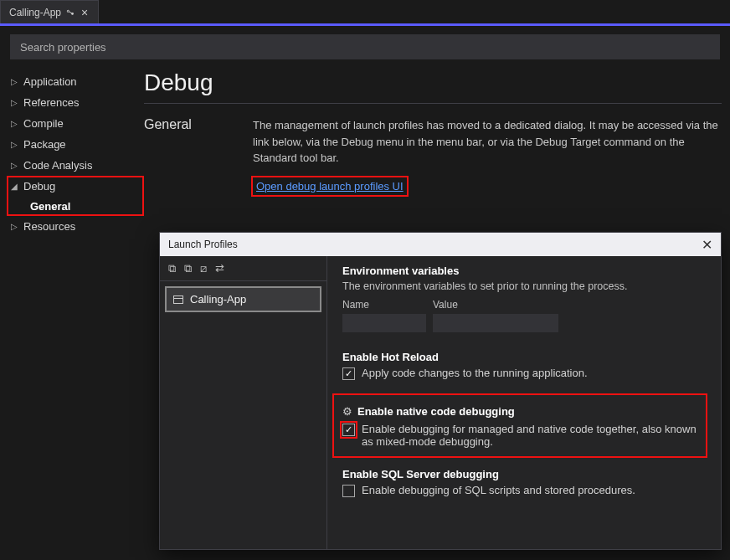  Describe the element at coordinates (39, 186) in the screenshot. I see `sidebar-label: Debug` at that location.